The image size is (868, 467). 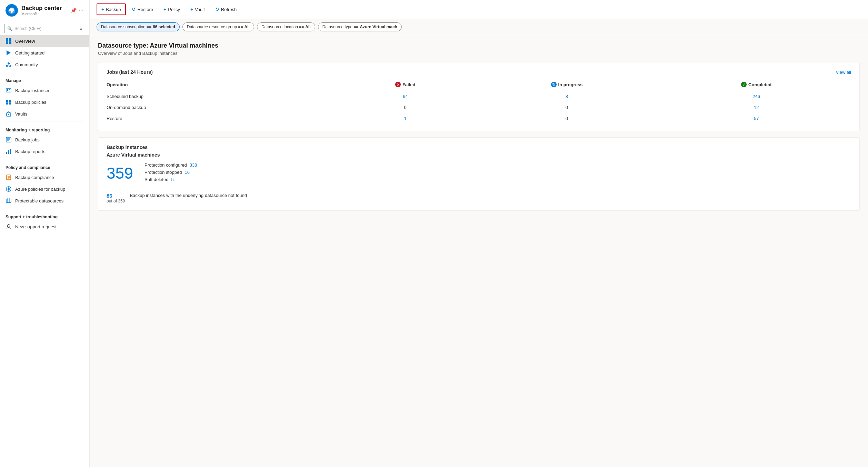 What do you see at coordinates (218, 27) in the screenshot?
I see `filter-resource-group: Datasource resource group == All` at bounding box center [218, 27].